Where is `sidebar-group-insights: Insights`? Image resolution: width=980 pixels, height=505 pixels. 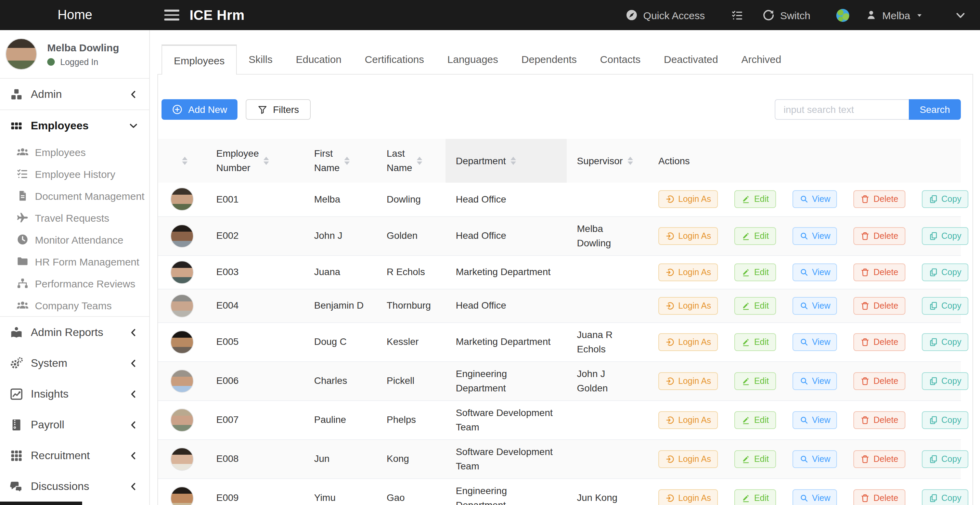 sidebar-group-insights: Insights is located at coordinates (75, 394).